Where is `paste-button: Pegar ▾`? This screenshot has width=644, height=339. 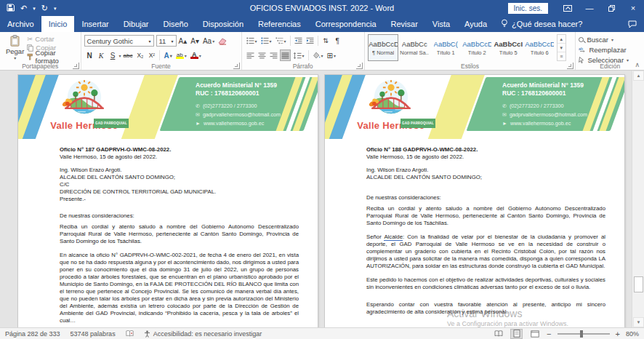
paste-button: Pegar ▾ is located at coordinates (15, 47).